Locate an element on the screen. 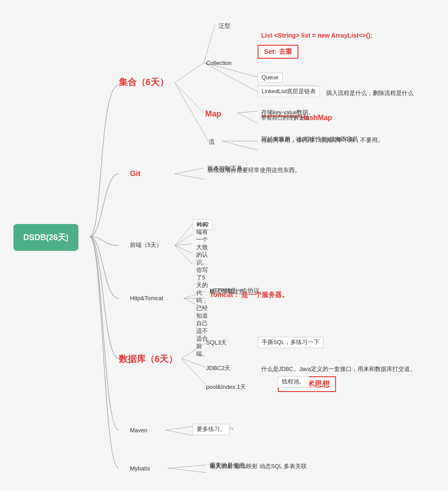  leaf-maven-note2: 要多练习。 is located at coordinates (211, 429).